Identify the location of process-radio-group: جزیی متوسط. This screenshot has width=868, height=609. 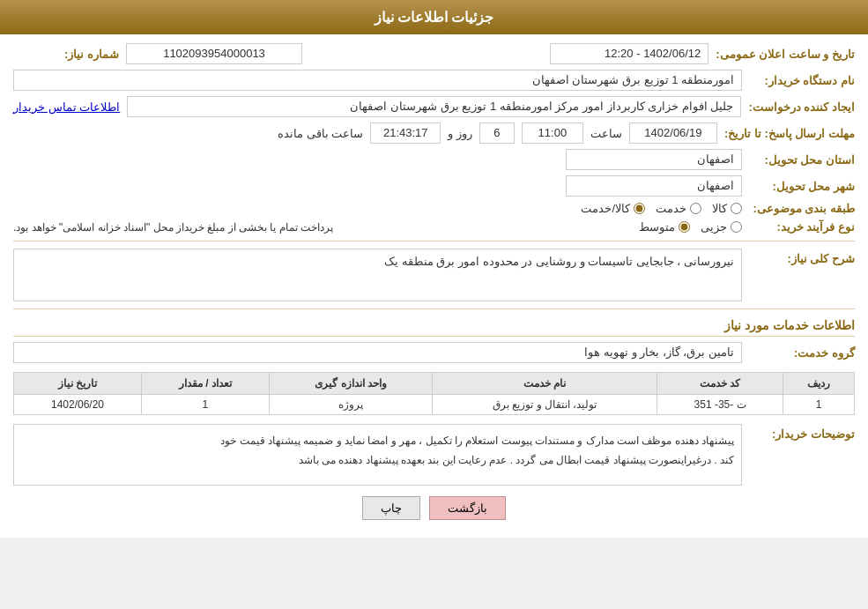
(541, 227).